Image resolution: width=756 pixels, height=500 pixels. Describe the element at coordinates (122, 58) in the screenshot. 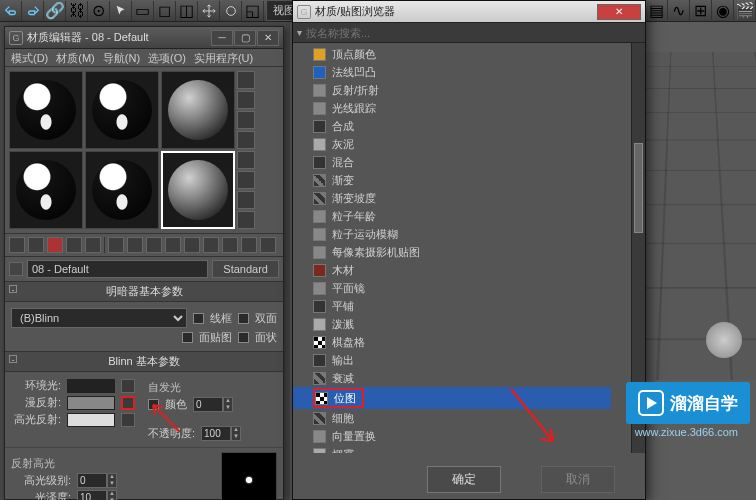

I see `menu-navigate: 导航(N)` at that location.